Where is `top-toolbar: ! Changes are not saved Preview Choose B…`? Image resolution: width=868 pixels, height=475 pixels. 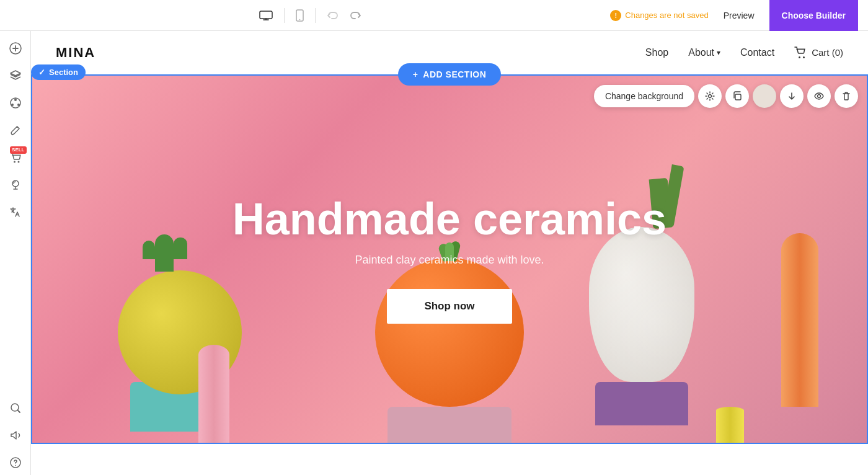 top-toolbar: ! Changes are not saved Preview Choose B… is located at coordinates (434, 16).